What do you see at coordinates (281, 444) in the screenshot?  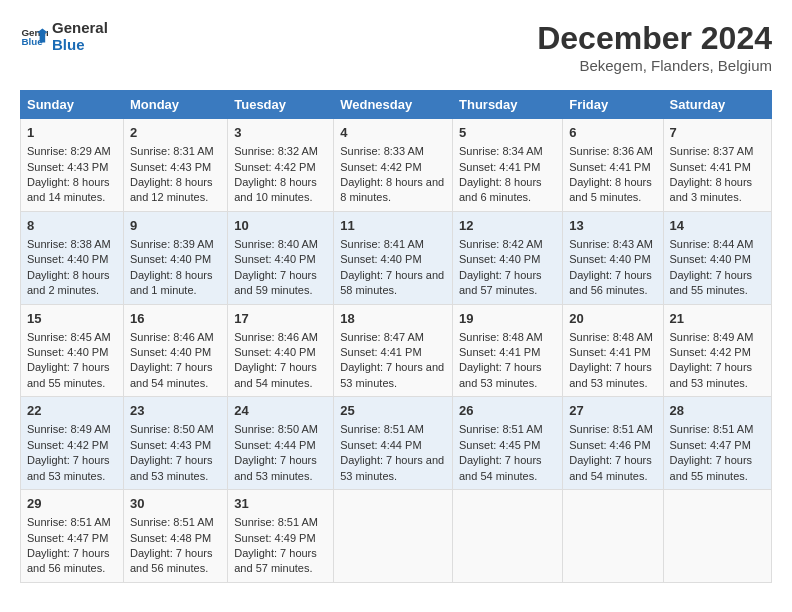 I see `day-24: 24 Sunrise: 8:50 AMSunset: 4:44 PMDaylig…` at bounding box center [281, 444].